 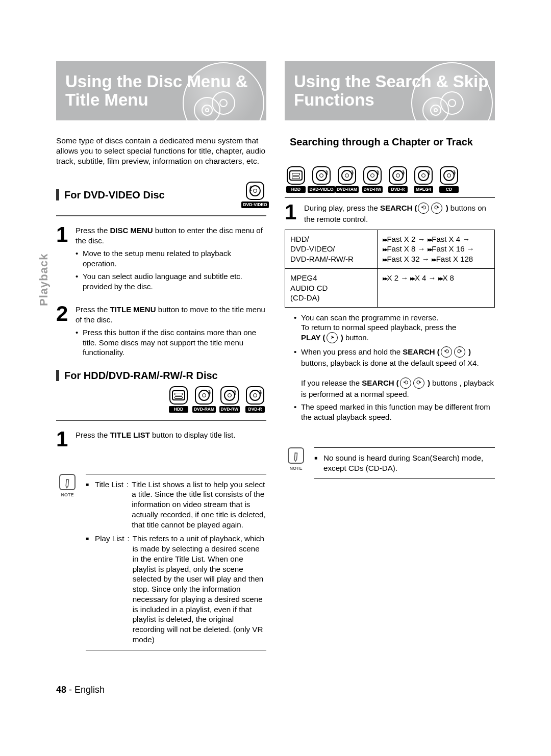 What do you see at coordinates (230, 399) in the screenshot?
I see `dvd-rw-icon: DVD-RW` at bounding box center [230, 399].